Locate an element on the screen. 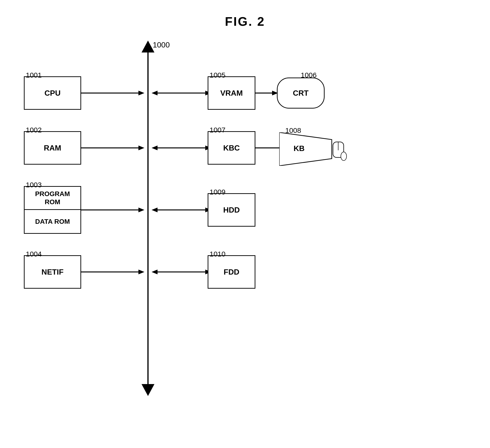 Image resolution: width=490 pixels, height=448 pixels. svg-text: KB is located at coordinates (299, 148).